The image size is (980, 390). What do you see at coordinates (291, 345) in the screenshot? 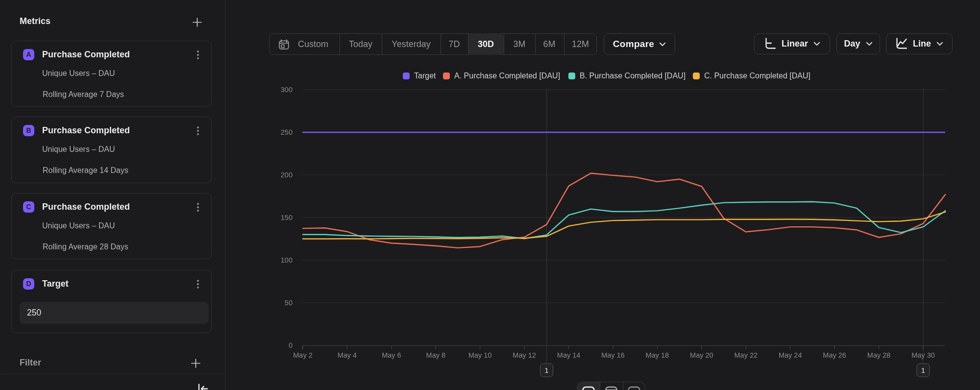
I see `svg-text: 0` at bounding box center [291, 345].